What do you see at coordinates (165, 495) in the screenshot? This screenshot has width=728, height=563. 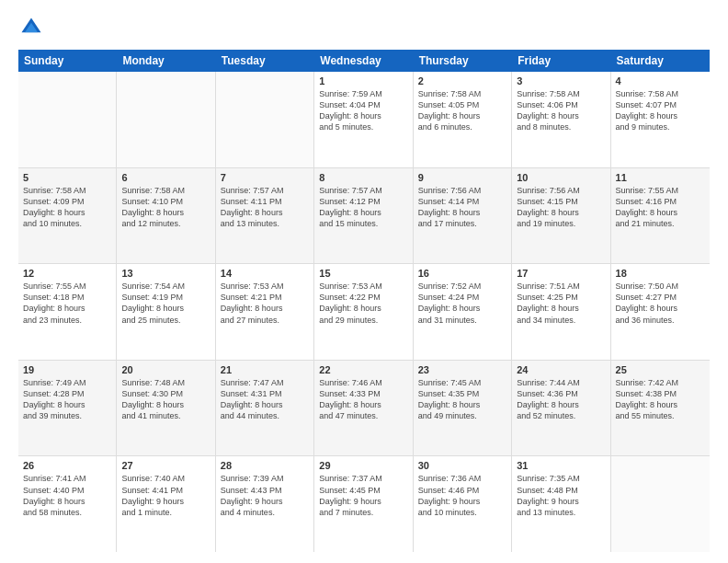 I see `day-info: Sunrise: 7:40 AMSunset: 4:41 PMDaylight:…` at bounding box center [165, 495].